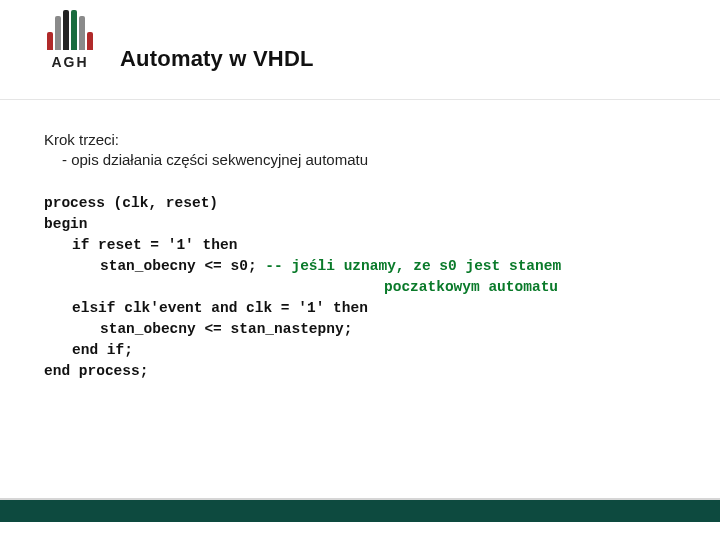 Image resolution: width=720 pixels, height=540 pixels. What do you see at coordinates (217, 59) in the screenshot?
I see `slide-title: Automaty w VHDL` at bounding box center [217, 59].